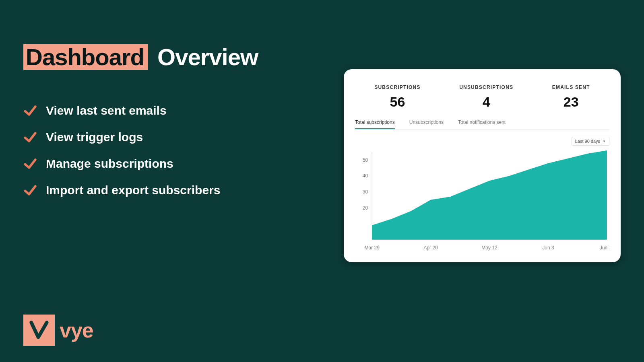 Image resolution: width=644 pixels, height=362 pixels. I want to click on svg-text: Apr 20, so click(431, 248).